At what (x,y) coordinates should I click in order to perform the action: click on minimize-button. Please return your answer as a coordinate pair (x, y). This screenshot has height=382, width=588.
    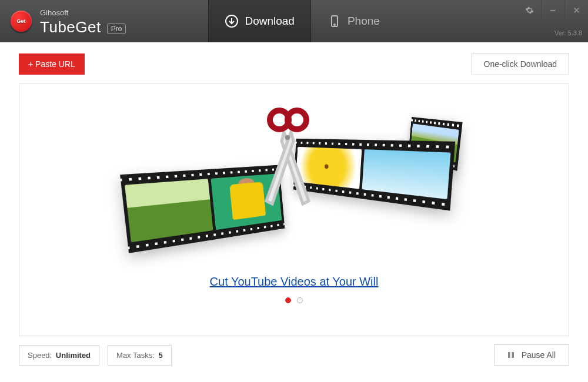
    Looking at the image, I should click on (553, 10).